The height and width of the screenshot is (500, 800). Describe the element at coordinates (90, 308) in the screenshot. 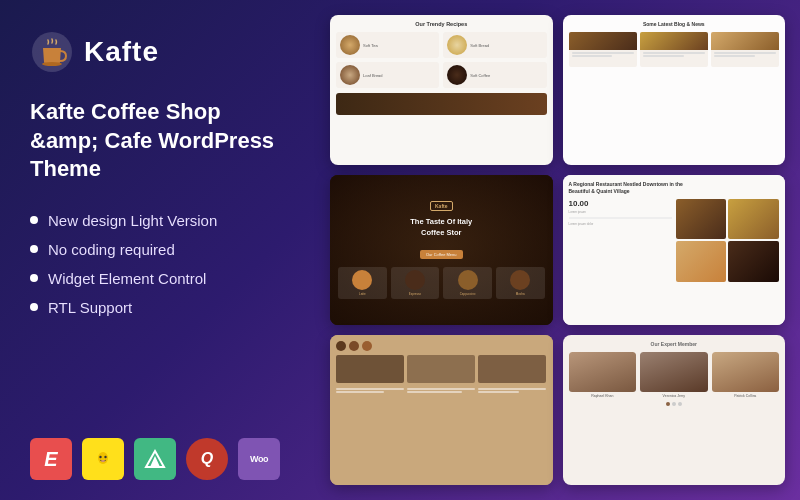

I see `feature-text: RTL Support` at that location.